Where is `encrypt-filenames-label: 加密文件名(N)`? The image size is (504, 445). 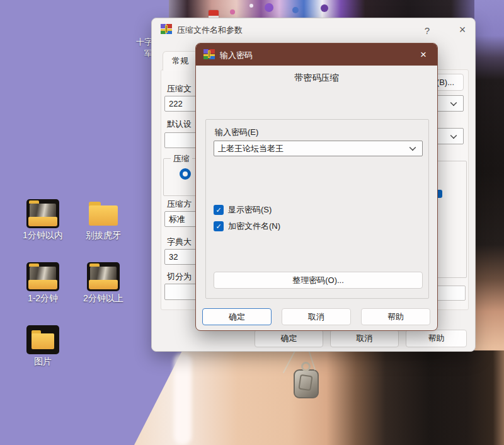 encrypt-filenames-label: 加密文件名(N) is located at coordinates (255, 226).